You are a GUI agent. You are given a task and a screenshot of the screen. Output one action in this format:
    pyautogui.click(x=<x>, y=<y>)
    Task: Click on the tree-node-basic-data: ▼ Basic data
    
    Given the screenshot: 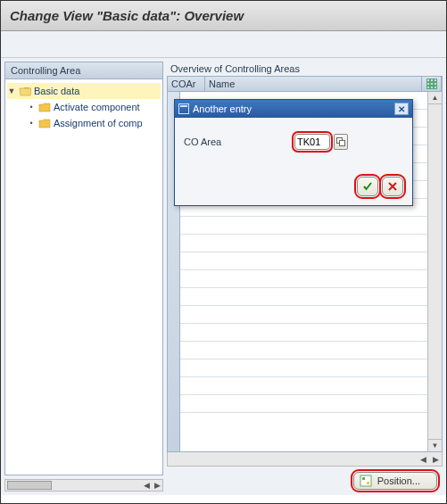 What is the action you would take?
    pyautogui.click(x=84, y=91)
    